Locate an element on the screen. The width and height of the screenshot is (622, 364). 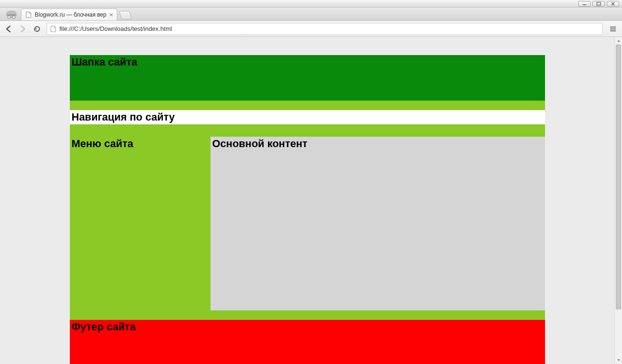
tab-title: Blogwork.ru — блочная вер is located at coordinates (70, 15).